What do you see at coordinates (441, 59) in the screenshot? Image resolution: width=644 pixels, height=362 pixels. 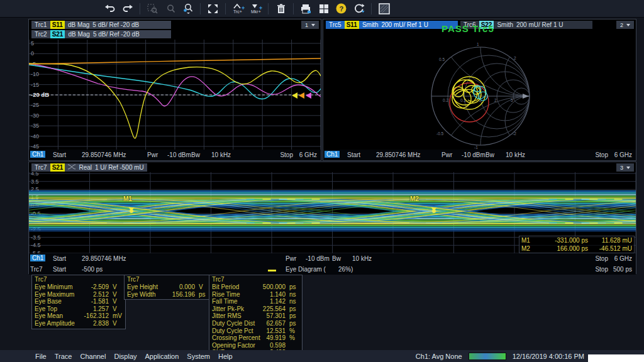 I see `svg-text: 0.5` at bounding box center [441, 59].